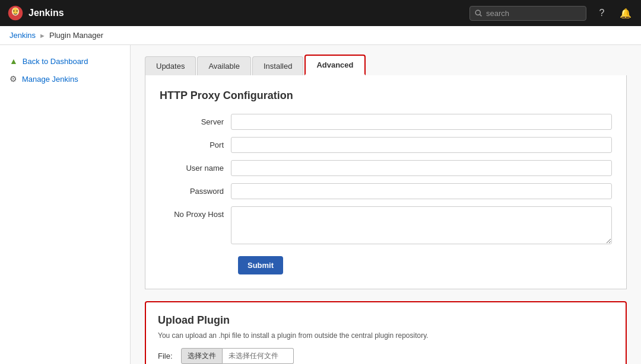  Describe the element at coordinates (165, 356) in the screenshot. I see `file-label: File:` at that location.